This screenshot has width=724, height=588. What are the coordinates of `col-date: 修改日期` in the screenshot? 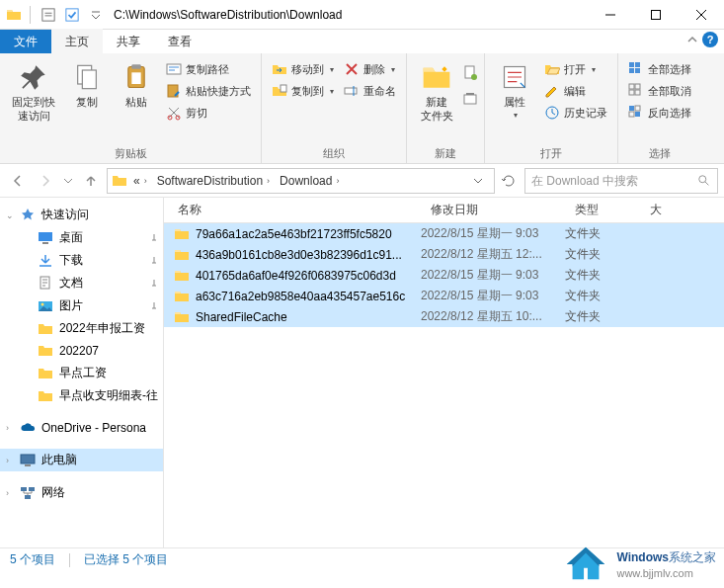 It's located at (493, 210).